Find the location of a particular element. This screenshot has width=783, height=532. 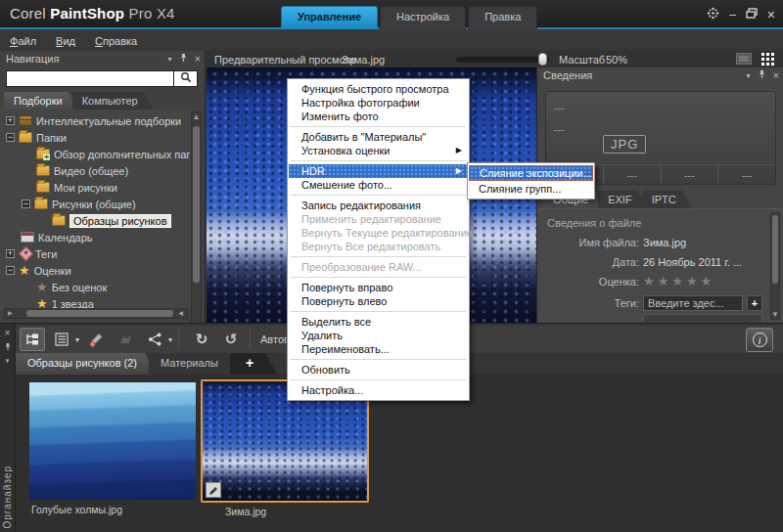

context-menu: Функция быстрого просмотраНастройка фото… is located at coordinates (378, 240).